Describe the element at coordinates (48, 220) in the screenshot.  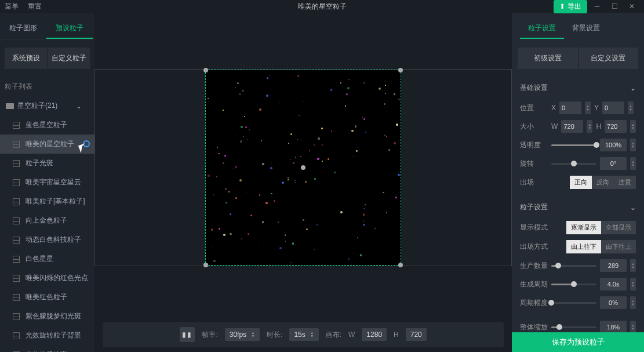
I see `list-item: 向上金色粒子` at that location.